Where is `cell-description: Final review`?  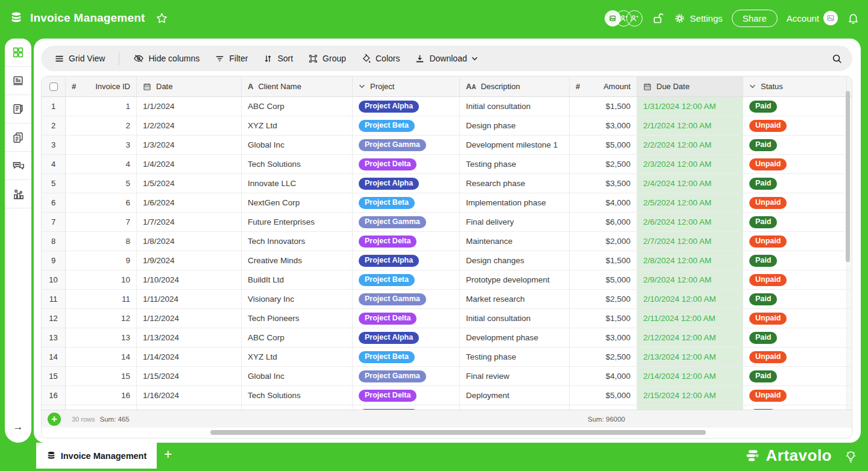
cell-description: Final review is located at coordinates (515, 376).